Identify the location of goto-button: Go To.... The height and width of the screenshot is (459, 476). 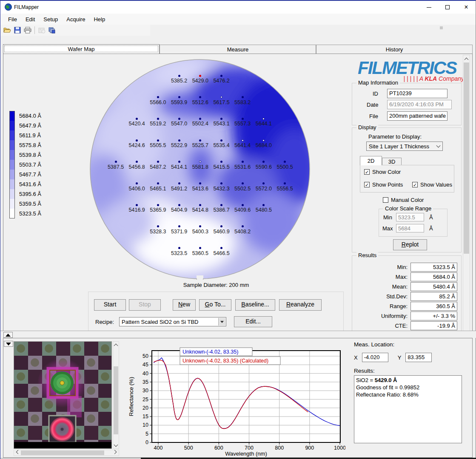
(215, 305).